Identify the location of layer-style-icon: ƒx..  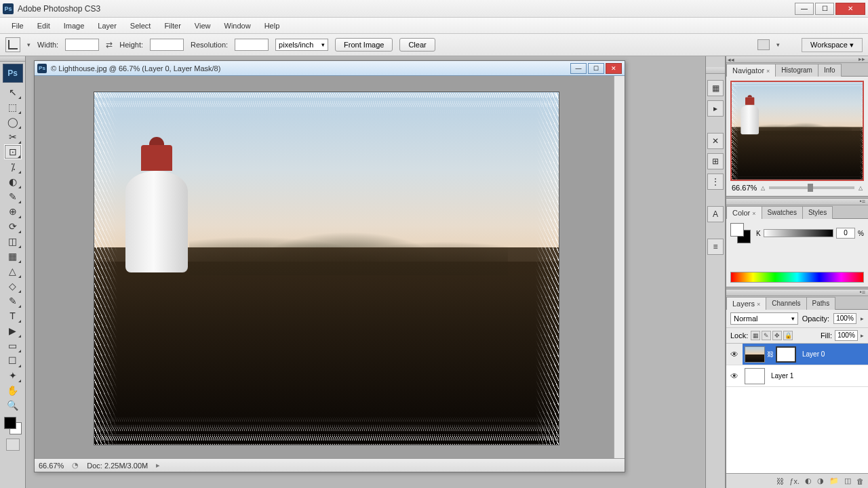
(795, 481).